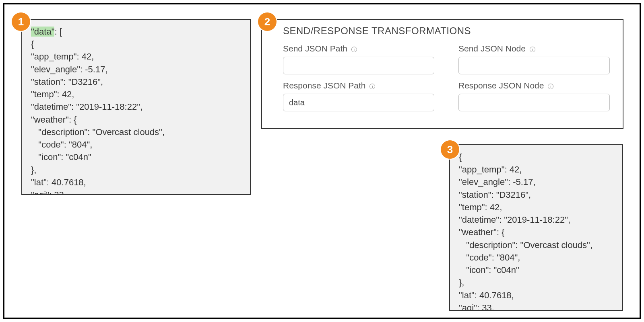 This screenshot has height=322, width=644. What do you see at coordinates (359, 103) in the screenshot?
I see `response-json-path-input` at bounding box center [359, 103].